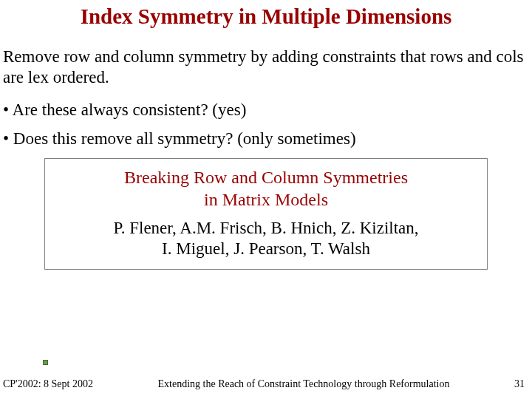  Describe the element at coordinates (265, 139) in the screenshot. I see `bullet-item: • Does this remove all symmetry? (only s…` at that location.